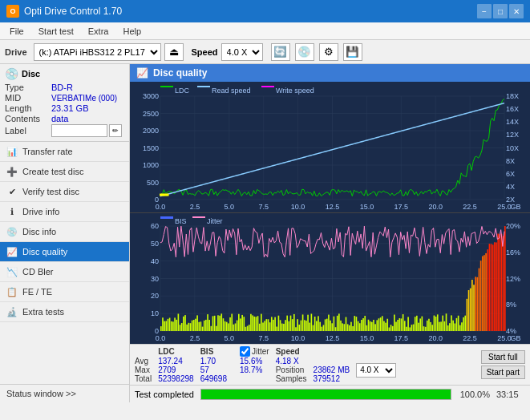 This screenshot has height=420, width=530. I want to click on speed-val: 4.18 X, so click(295, 361).